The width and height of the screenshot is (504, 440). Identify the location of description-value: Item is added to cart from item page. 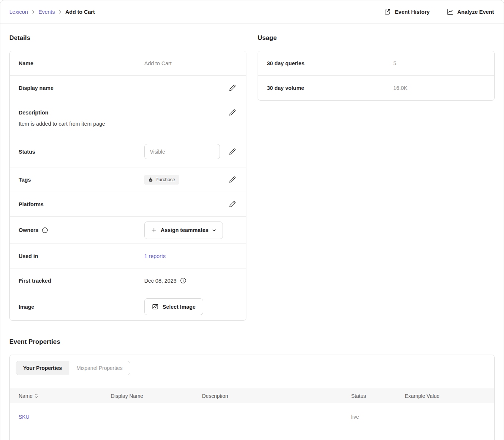
(128, 124).